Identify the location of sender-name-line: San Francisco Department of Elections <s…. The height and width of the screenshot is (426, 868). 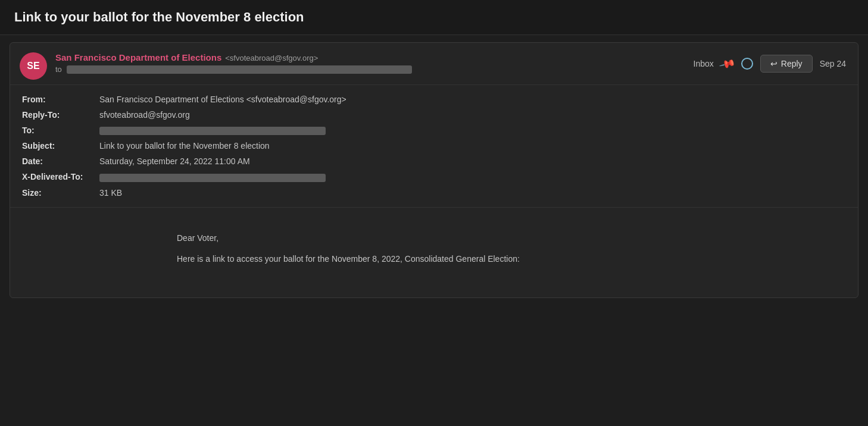
(233, 57).